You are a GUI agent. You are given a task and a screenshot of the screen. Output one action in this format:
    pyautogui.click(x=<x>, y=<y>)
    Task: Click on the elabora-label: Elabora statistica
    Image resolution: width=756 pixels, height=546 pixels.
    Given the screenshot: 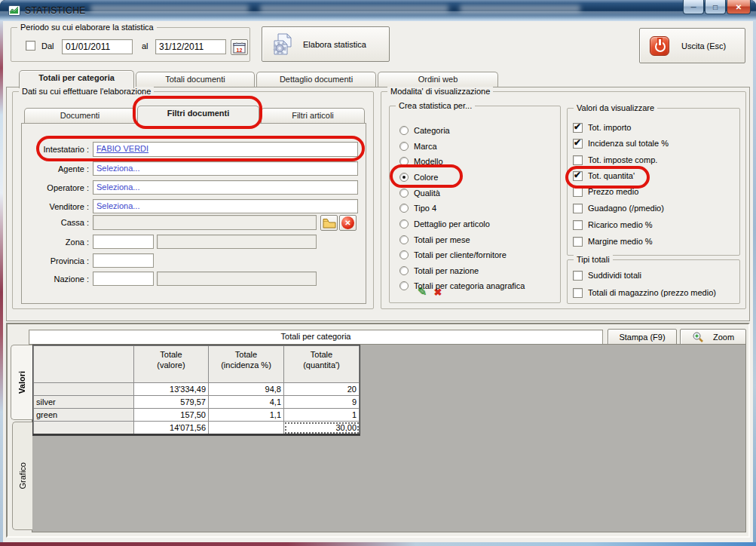 What is the action you would take?
    pyautogui.click(x=335, y=44)
    